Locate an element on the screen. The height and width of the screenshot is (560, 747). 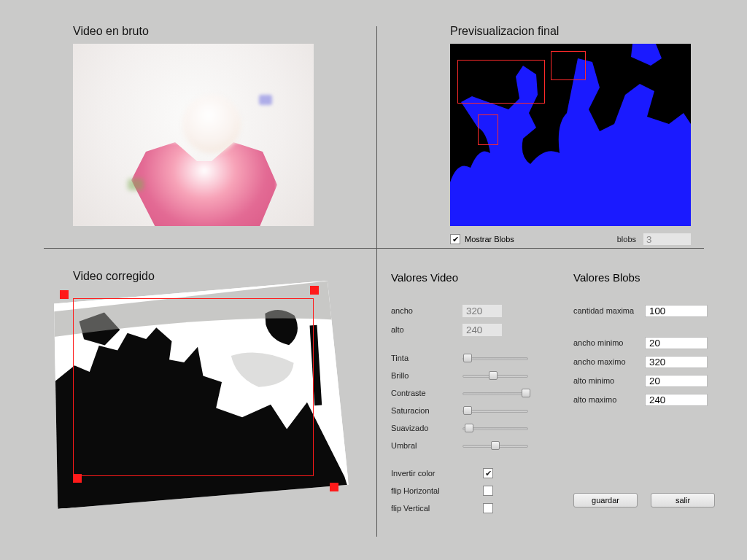
threshold-slider is located at coordinates (495, 446).